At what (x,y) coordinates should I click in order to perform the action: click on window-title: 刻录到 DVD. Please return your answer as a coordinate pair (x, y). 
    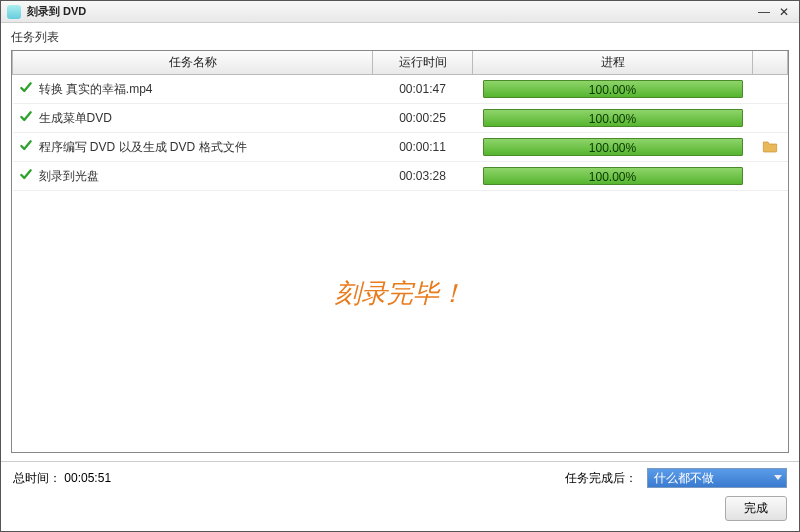
    Looking at the image, I should click on (390, 12).